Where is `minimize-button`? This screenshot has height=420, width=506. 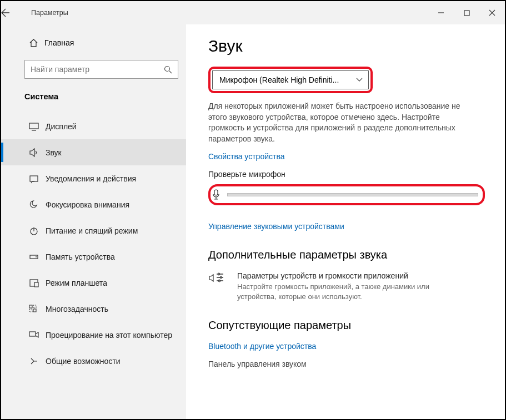 minimize-button is located at coordinates (441, 13).